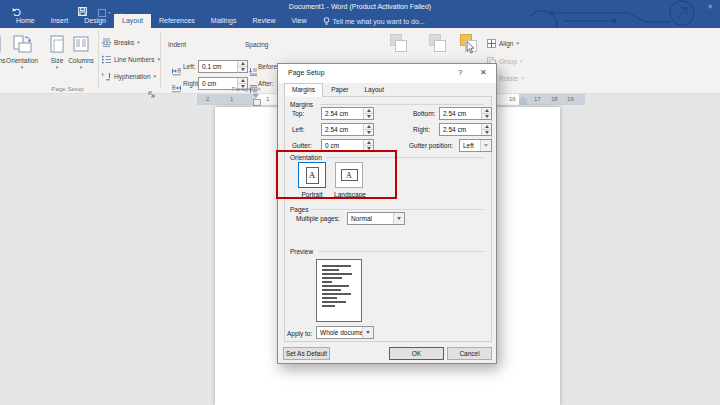  I want to click on gutter-input, so click(342, 146).